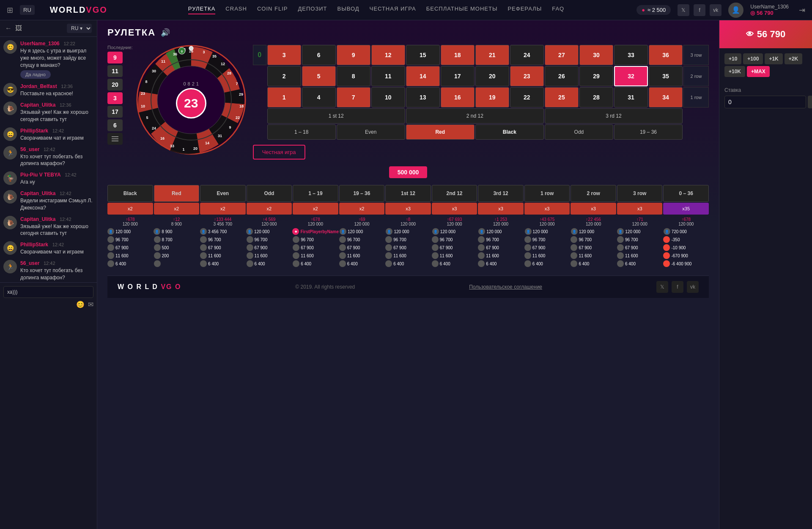  I want to click on nav-freecoins: БЕСПЛАТНЫЕ МОНЕТЫ, so click(462, 10).